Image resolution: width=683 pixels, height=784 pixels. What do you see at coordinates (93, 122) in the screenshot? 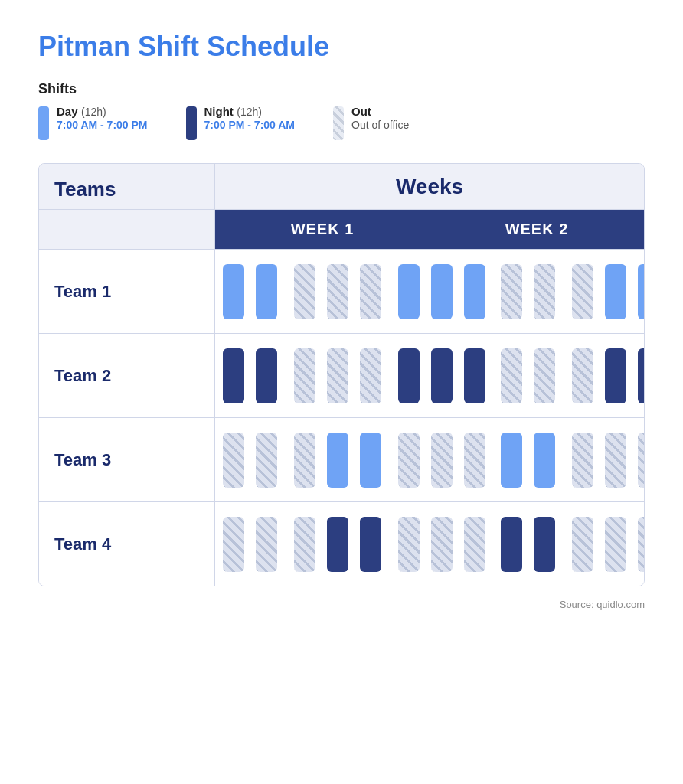
I see `legend-item-day: Day (12h) 7:00 AM - 7:00 PM` at bounding box center [93, 122].